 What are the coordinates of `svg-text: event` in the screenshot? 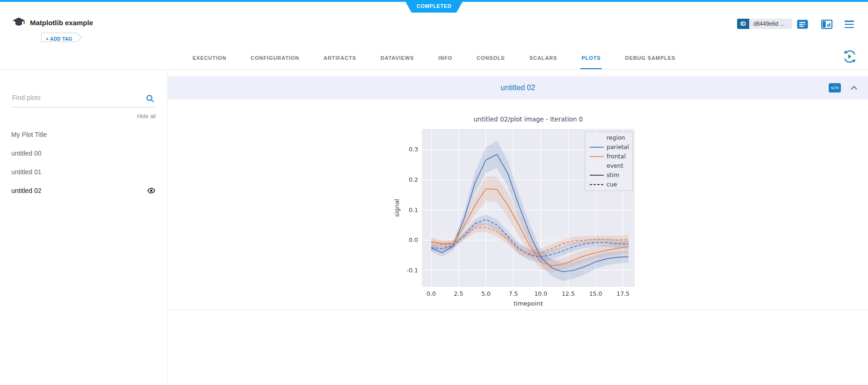 It's located at (615, 165).